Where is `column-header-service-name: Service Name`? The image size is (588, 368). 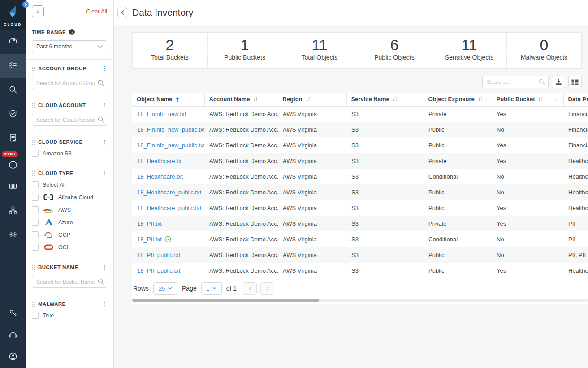
column-header-service-name: Service Name is located at coordinates (385, 99).